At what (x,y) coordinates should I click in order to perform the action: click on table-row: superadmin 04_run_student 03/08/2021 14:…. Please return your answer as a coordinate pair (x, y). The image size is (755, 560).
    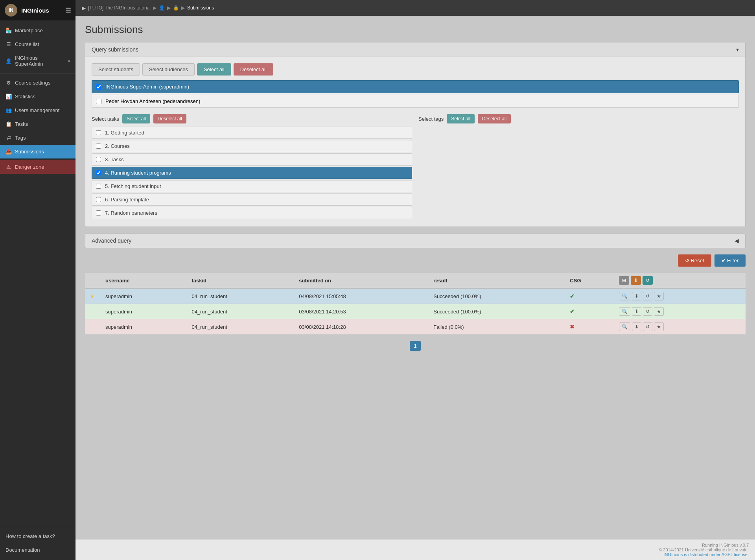
    Looking at the image, I should click on (415, 311).